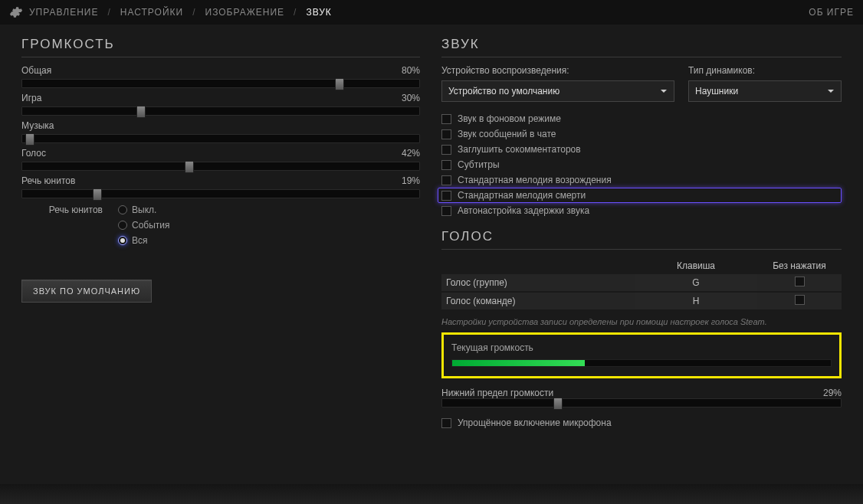 This screenshot has height=504, width=863. Describe the element at coordinates (133, 241) in the screenshot. I see `radio-option-all: Вся` at that location.